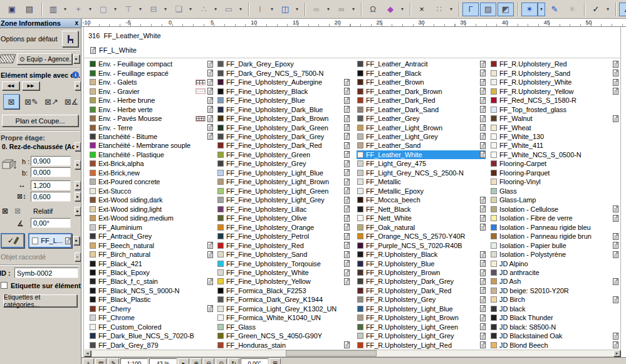 This screenshot has width=626, height=364. I want to click on guide-lines-toggle: Γ, so click(471, 9).